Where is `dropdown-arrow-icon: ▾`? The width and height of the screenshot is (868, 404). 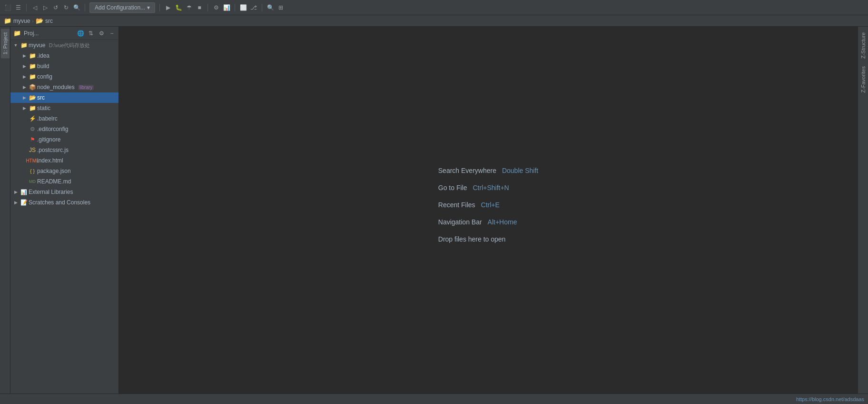 dropdown-arrow-icon: ▾ is located at coordinates (148, 8).